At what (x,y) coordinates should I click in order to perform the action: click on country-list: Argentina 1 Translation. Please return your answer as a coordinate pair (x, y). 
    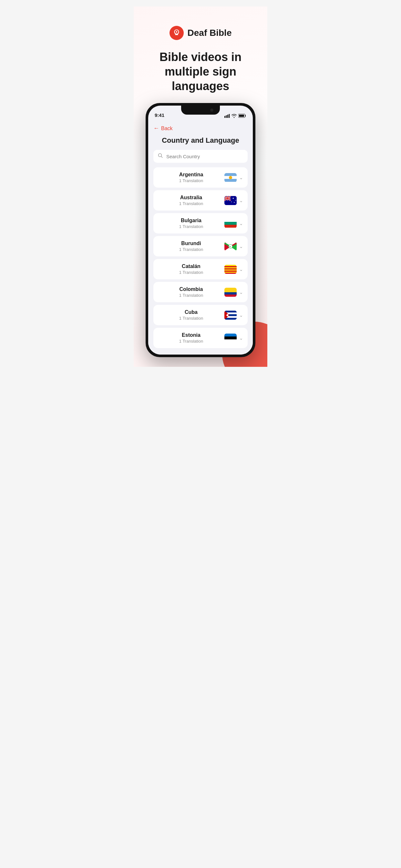
    Looking at the image, I should click on (201, 257).